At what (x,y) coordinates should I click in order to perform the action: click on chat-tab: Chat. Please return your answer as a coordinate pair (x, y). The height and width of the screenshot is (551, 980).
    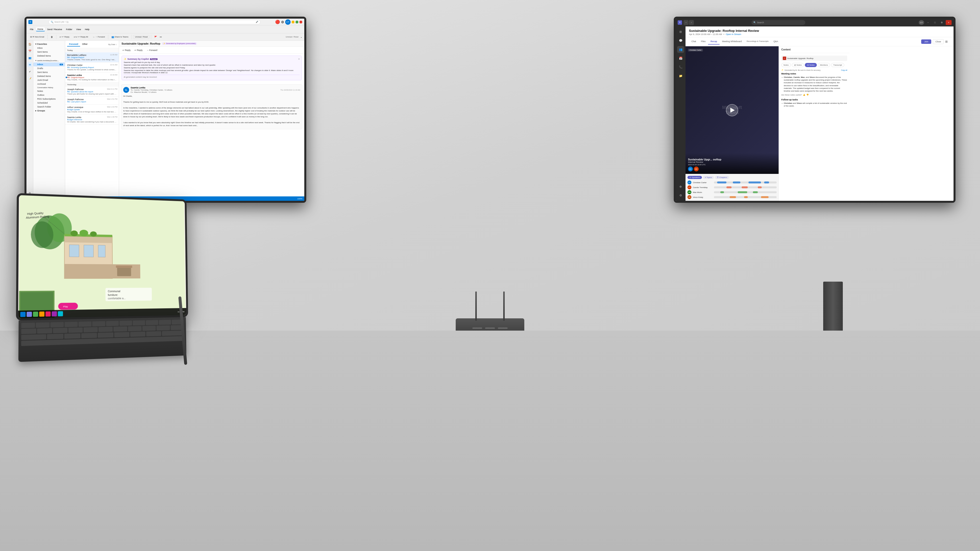
    Looking at the image, I should click on (694, 42).